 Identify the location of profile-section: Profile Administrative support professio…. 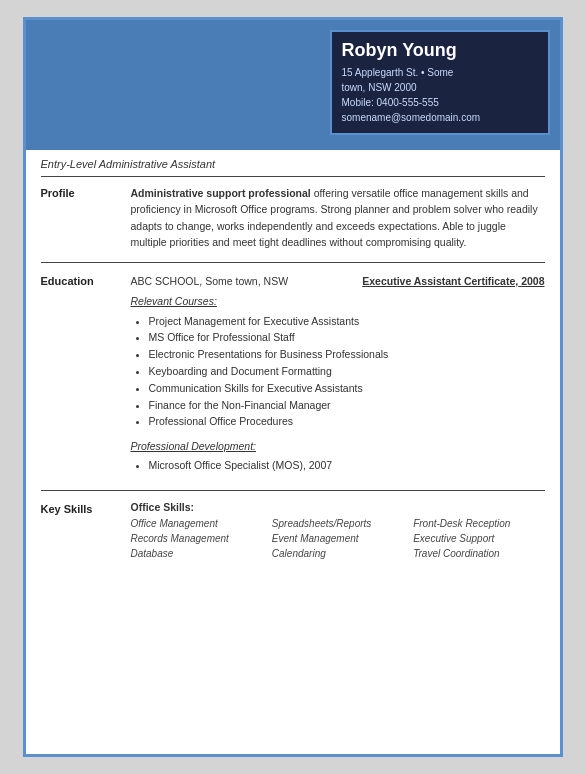
(293, 218).